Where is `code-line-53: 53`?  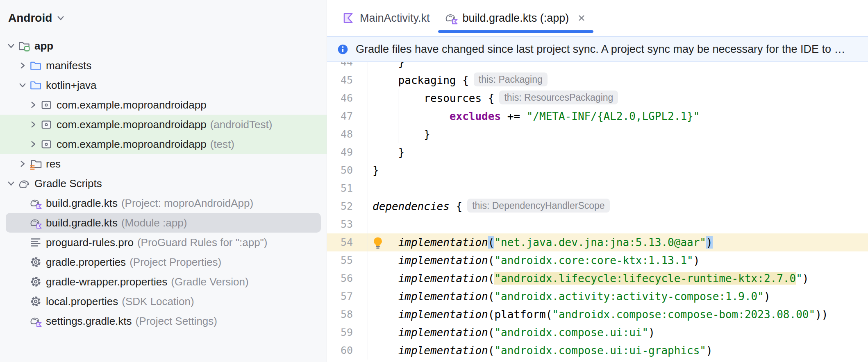 code-line-53: 53 is located at coordinates (598, 224).